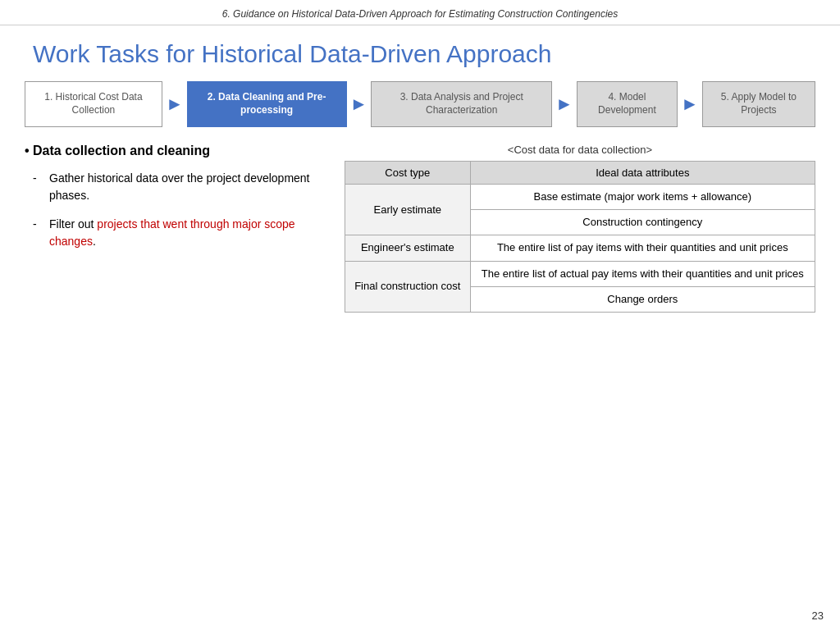 The height and width of the screenshot is (630, 840). Describe the element at coordinates (267, 104) in the screenshot. I see `flow-box-2: 2. Data Cleaning and Pre-processing` at that location.